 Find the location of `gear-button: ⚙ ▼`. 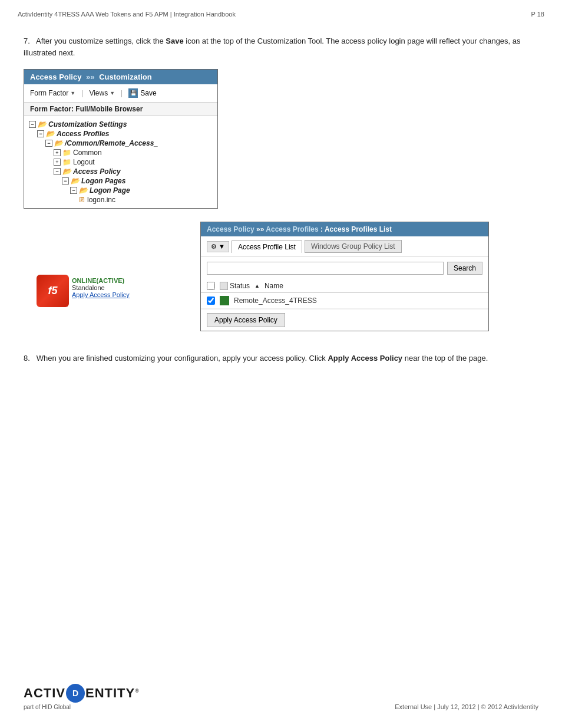

gear-button: ⚙ ▼ is located at coordinates (218, 246).